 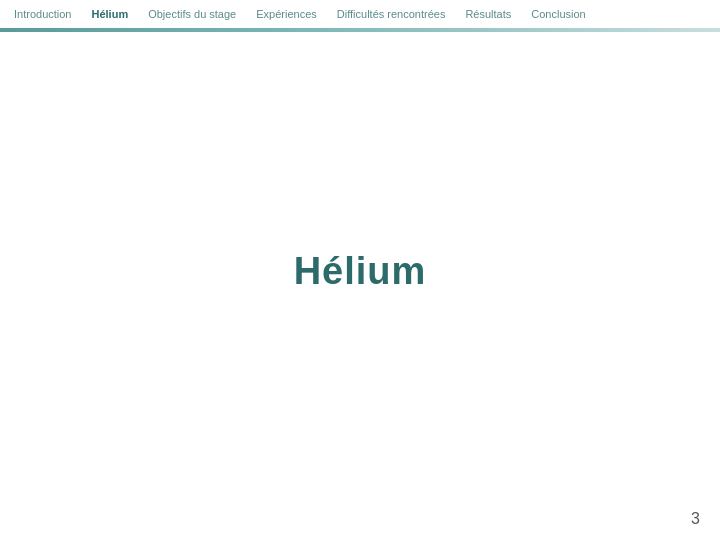 I want to click on page-number: 3, so click(x=696, y=519).